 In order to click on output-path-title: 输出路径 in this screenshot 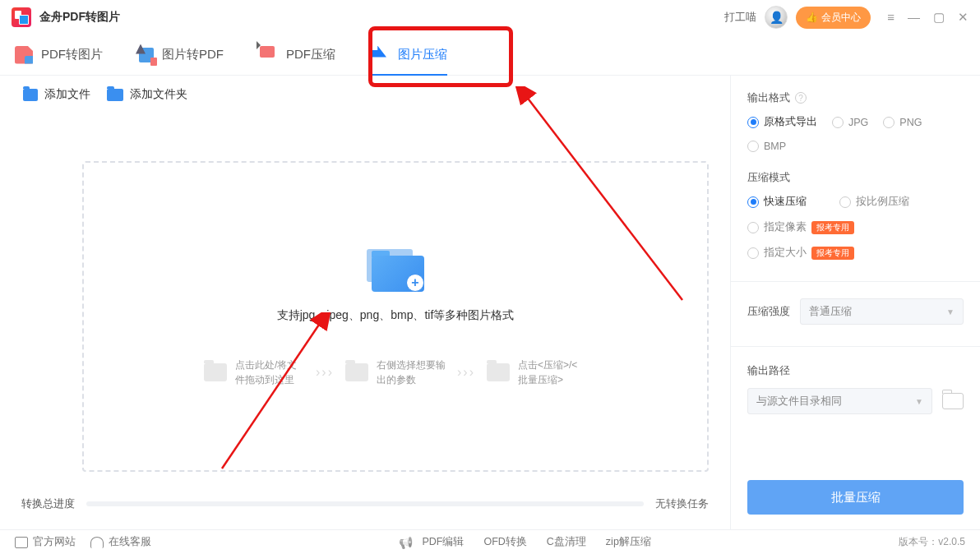, I will do `click(855, 371)`.